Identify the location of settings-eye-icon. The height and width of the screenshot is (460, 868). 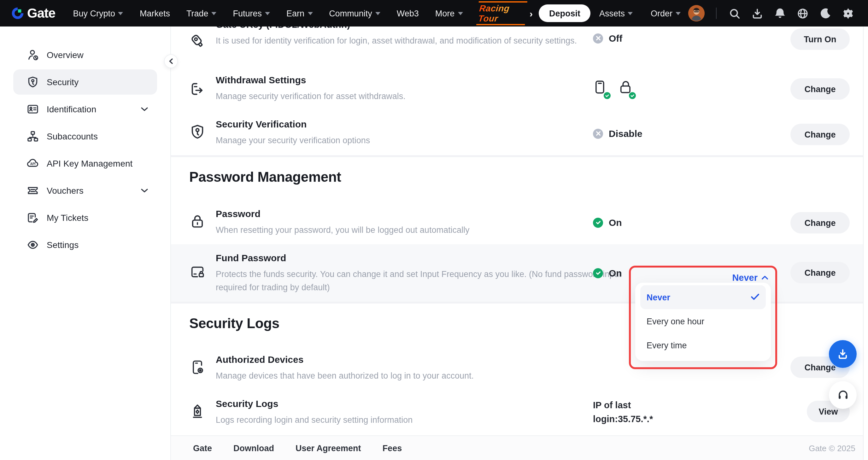
(33, 245).